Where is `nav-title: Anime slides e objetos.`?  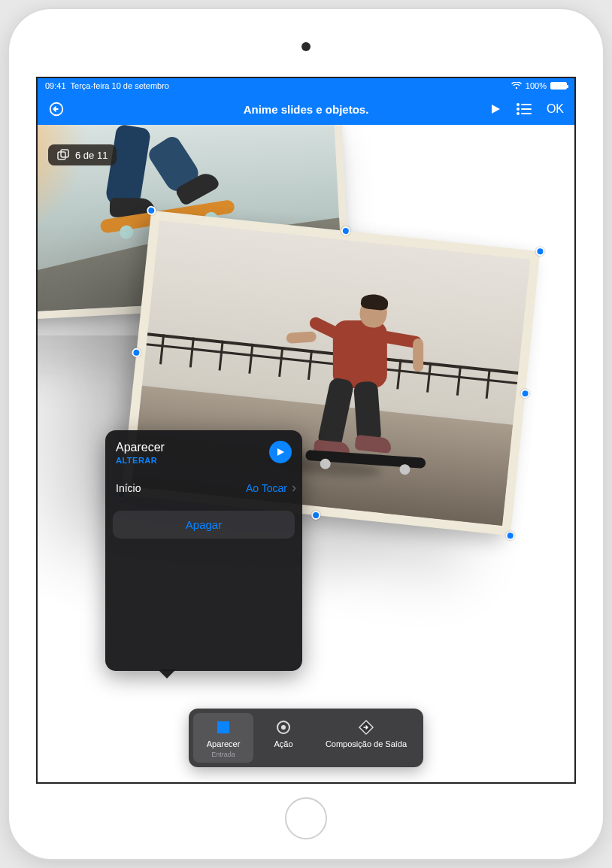 nav-title: Anime slides e objetos. is located at coordinates (307, 110).